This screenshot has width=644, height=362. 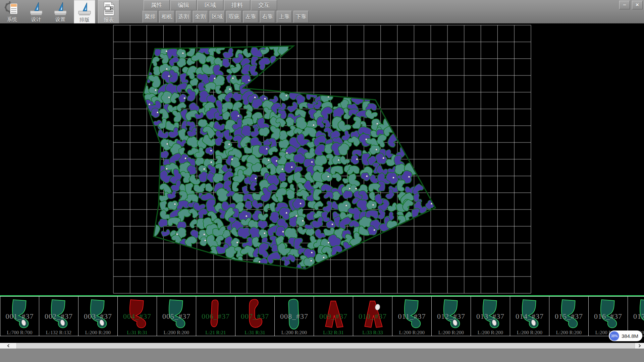 I want to click on memory-value: 384.8M, so click(x=630, y=336).